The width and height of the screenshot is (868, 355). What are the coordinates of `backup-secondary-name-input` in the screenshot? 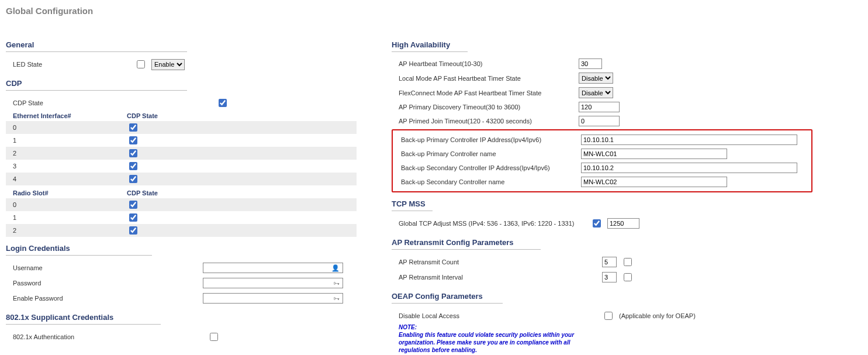 It's located at (654, 182).